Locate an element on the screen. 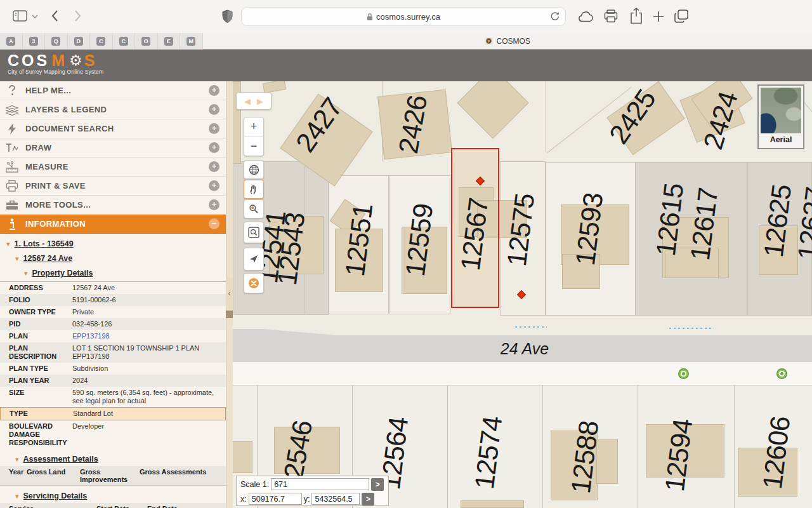  pinned-tab: A is located at coordinates (11, 41).